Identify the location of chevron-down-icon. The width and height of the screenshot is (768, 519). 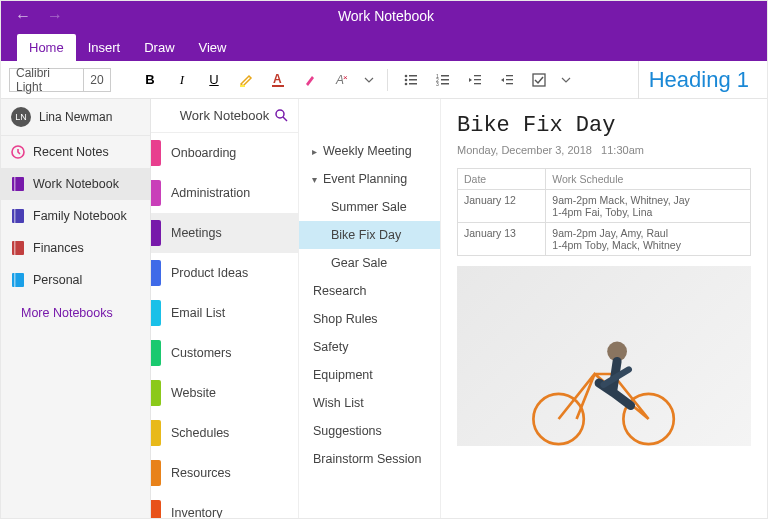
(566, 80).